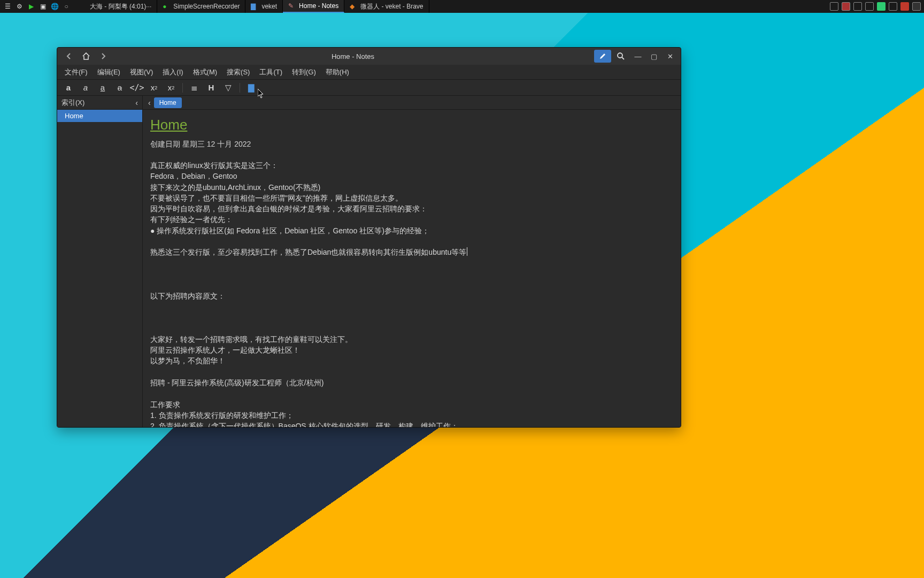 Image resolution: width=924 pixels, height=578 pixels. What do you see at coordinates (387, 6) in the screenshot?
I see `task-browser: ◆ 微器人 - veket - Brave` at bounding box center [387, 6].